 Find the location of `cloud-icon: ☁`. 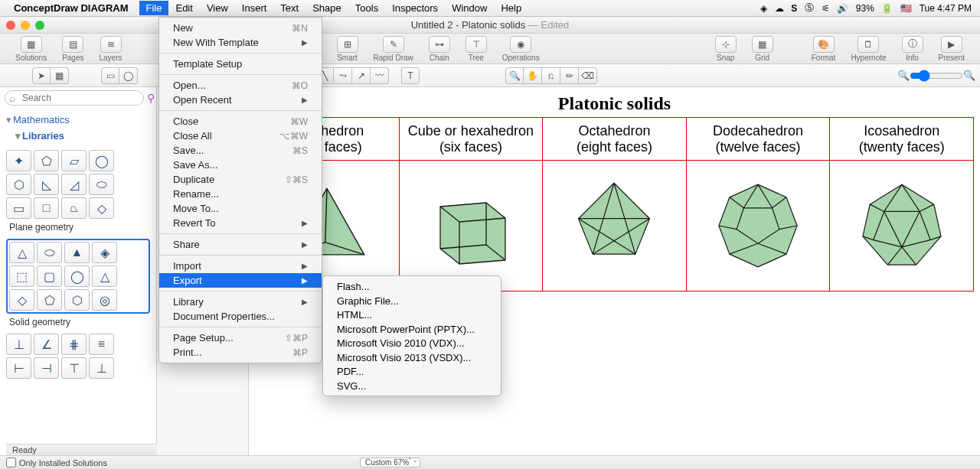

cloud-icon: ☁ is located at coordinates (779, 8).